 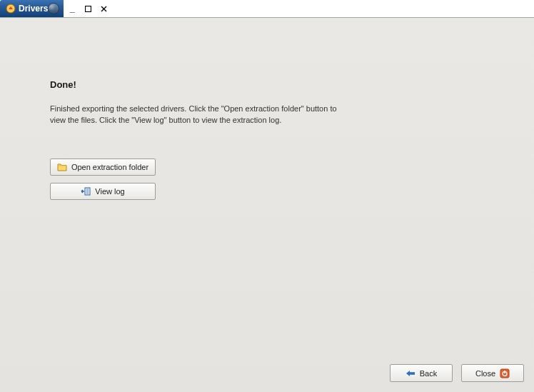 I want to click on app-icon, so click(x=11, y=9).